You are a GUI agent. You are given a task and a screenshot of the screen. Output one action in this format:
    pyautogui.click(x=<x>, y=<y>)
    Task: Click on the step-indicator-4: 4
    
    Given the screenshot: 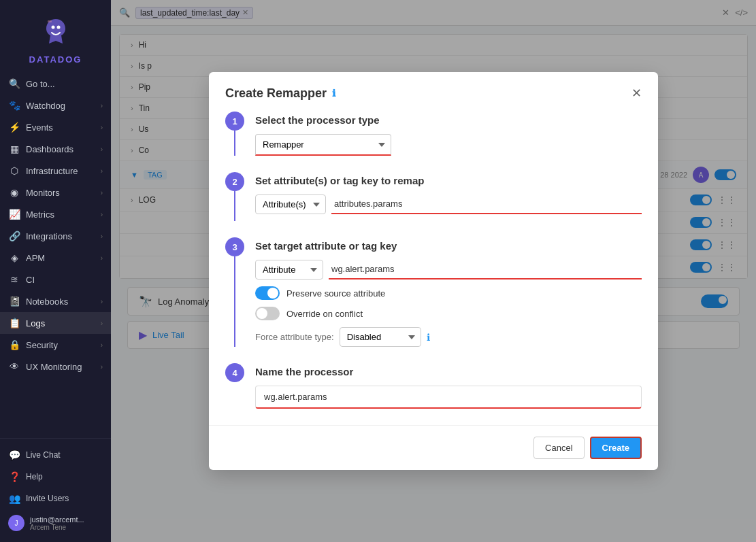 What is the action you would take?
    pyautogui.click(x=235, y=386)
    